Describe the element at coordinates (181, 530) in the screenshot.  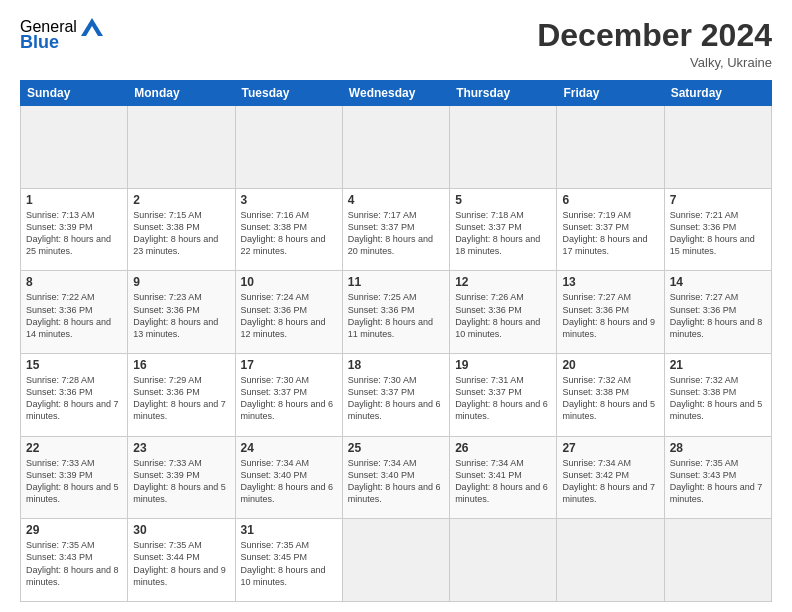
I see `day-number: 30` at that location.